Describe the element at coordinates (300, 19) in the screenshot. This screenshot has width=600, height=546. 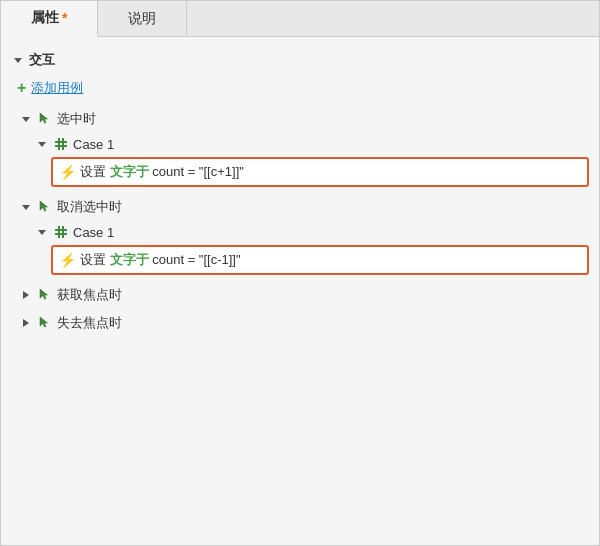
I see `tab-bar: 属性 * 说明` at that location.